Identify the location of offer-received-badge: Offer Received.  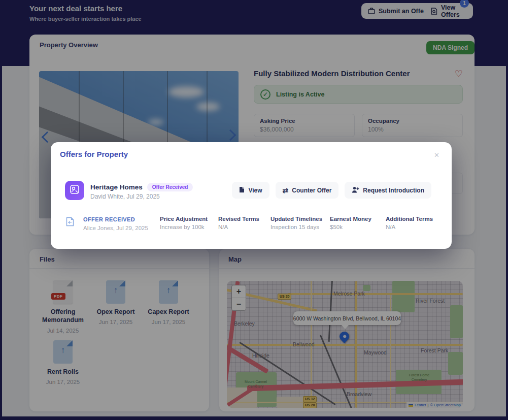
(171, 187).